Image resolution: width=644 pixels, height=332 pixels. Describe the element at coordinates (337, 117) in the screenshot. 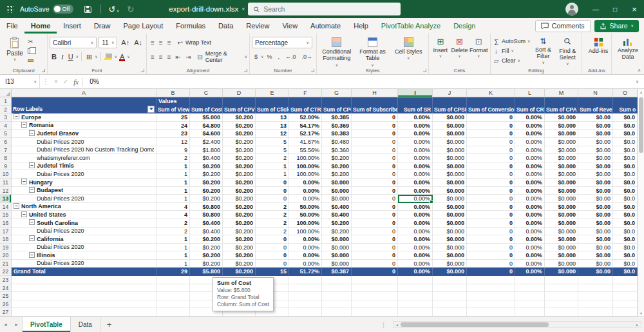

I see `cell-G3: $0.385` at that location.